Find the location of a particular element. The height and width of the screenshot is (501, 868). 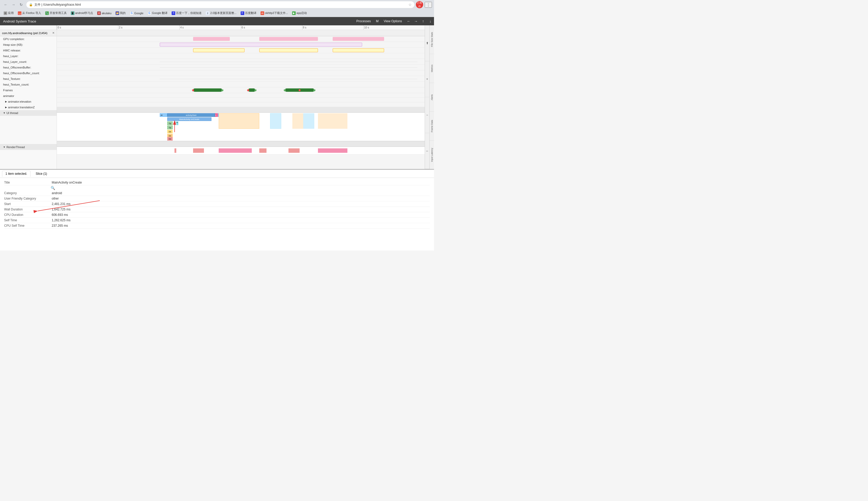

side-tab-metrics: Metrics is located at coordinates (432, 68).